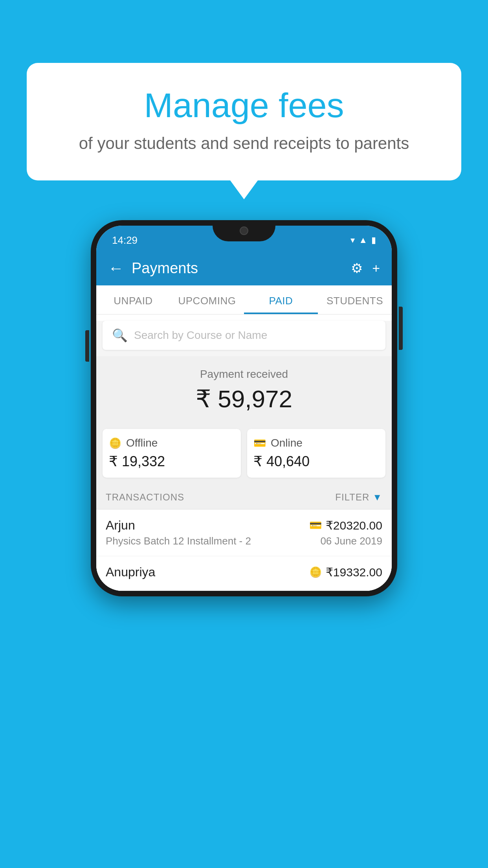  What do you see at coordinates (244, 231) in the screenshot?
I see `notch` at bounding box center [244, 231].